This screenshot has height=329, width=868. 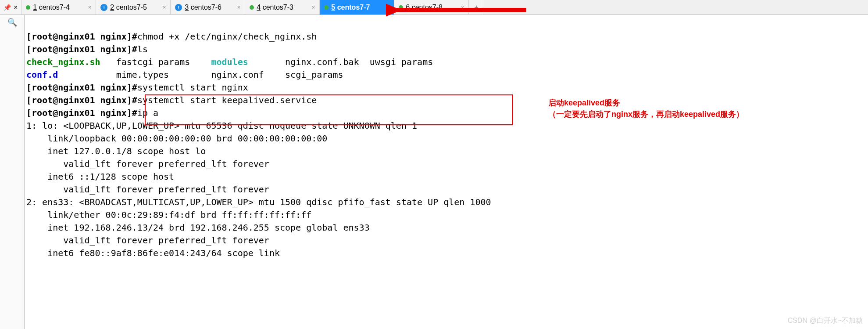 What do you see at coordinates (434, 7) in the screenshot?
I see `tab-bar: 📌 × 1 centos7-4 × ! 2 centos7-5 × ! 3 ce…` at bounding box center [434, 7].